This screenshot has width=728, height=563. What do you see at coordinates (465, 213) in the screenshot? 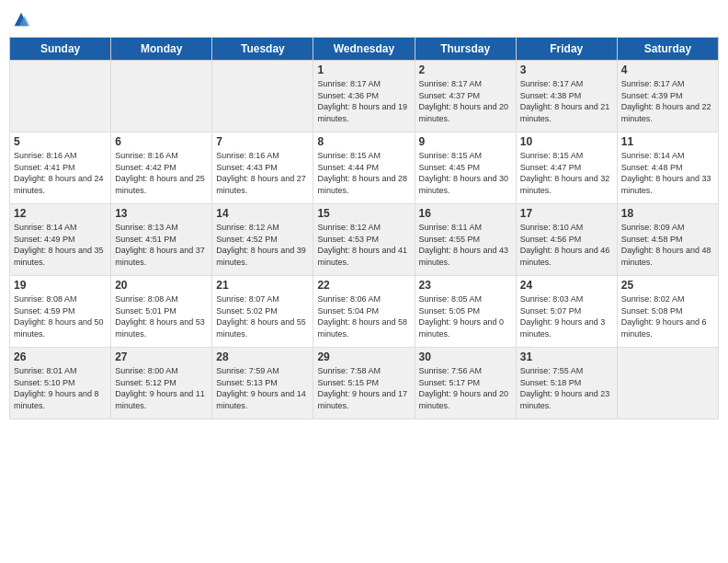
I see `day-number: 16` at bounding box center [465, 213].